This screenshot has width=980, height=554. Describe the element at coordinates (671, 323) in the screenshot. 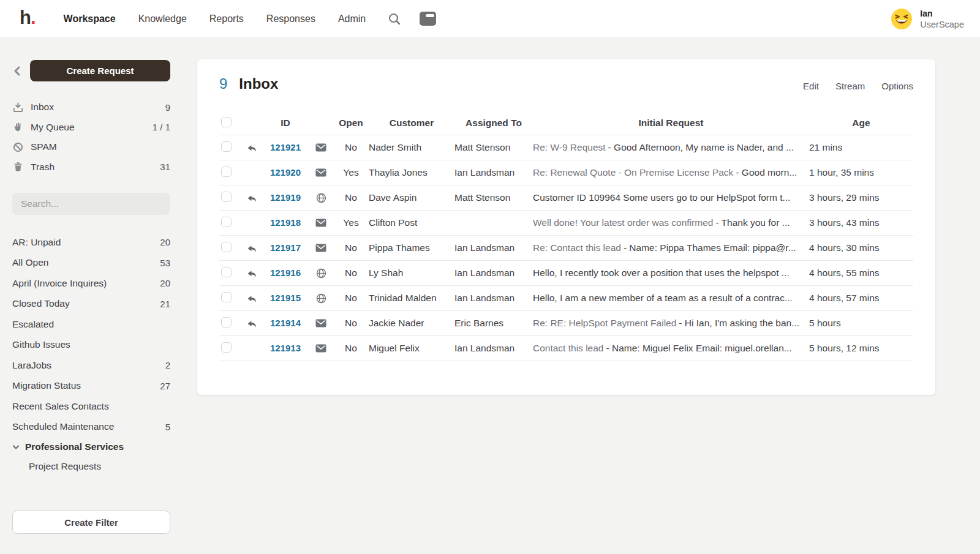

I see `request-cell: Re: RE: HelpSpot Payment Failed- Hi Ian,…` at that location.